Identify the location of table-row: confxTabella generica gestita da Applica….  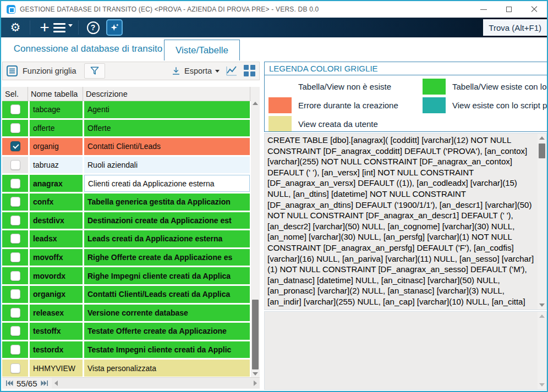
(126, 203).